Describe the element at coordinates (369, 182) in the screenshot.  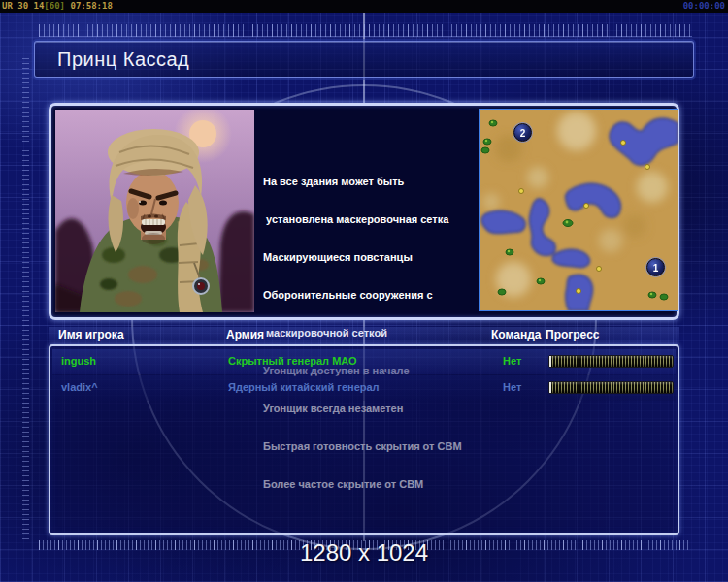
I see `ability-line: На все здания может быть` at that location.